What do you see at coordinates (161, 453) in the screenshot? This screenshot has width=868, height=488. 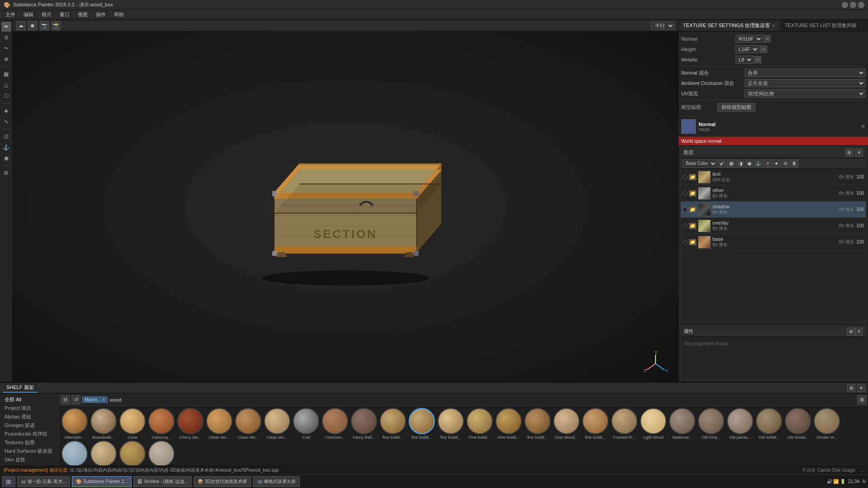 I see `material-item-30: Particle B...` at bounding box center [161, 453].